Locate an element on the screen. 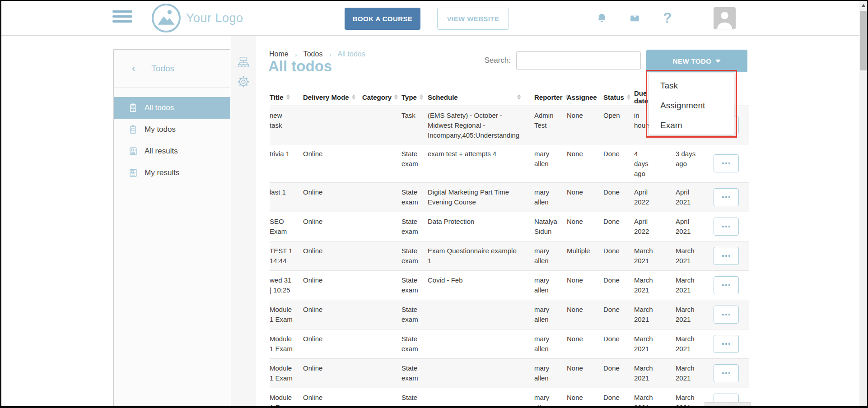  sidebar-item-my-results: My results is located at coordinates (172, 173).